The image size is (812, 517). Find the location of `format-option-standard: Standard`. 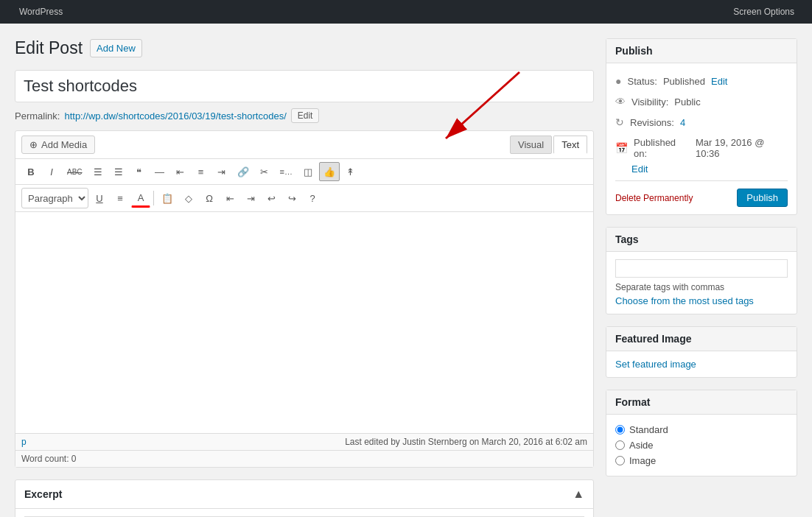

format-option-standard: Standard is located at coordinates (701, 430).